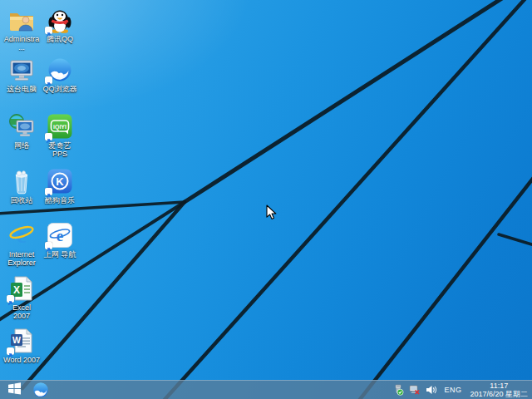  What do you see at coordinates (22, 89) in the screenshot?
I see `desktop-icon-label: 这台电脑` at bounding box center [22, 89].